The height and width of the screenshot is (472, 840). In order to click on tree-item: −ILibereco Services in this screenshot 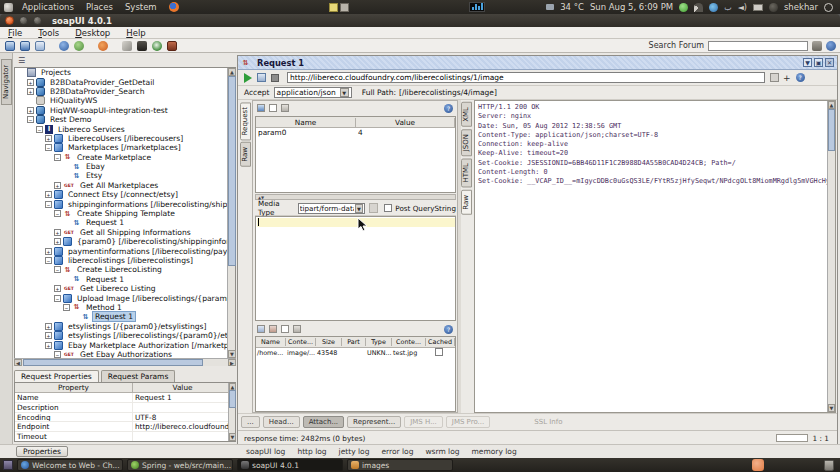, I will do `click(125, 128)`.